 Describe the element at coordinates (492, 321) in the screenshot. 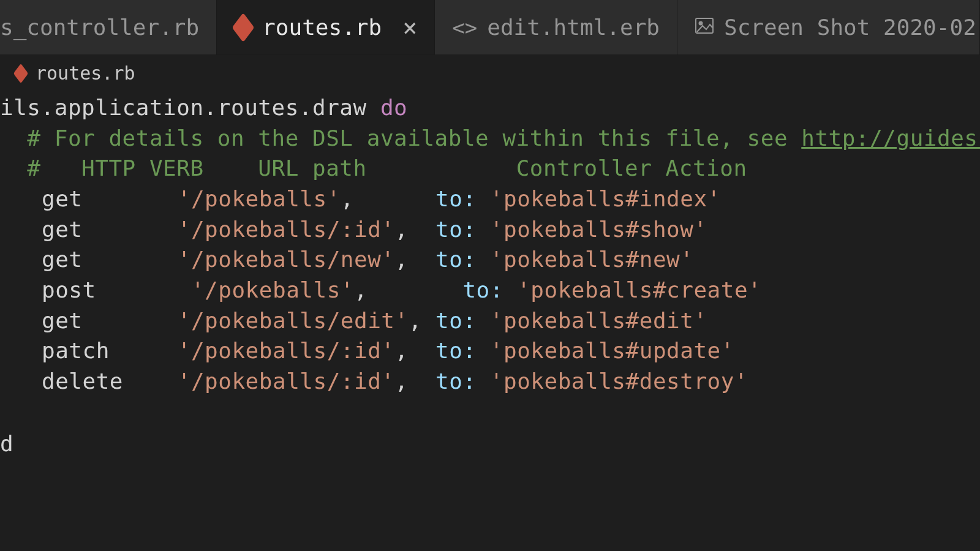

I see `route-line: get '/pokeballs/edit', to: 'pokeballs#ed…` at that location.